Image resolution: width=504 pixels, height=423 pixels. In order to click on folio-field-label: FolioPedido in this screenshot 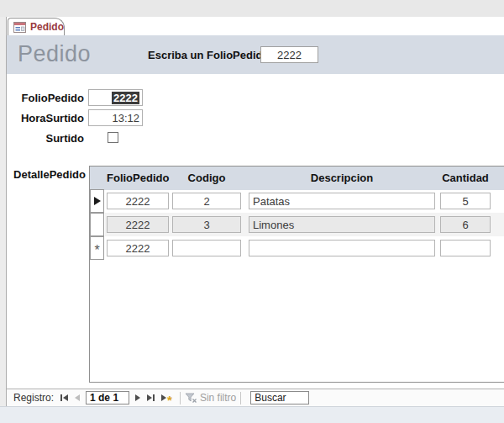, I will do `click(47, 98)`.